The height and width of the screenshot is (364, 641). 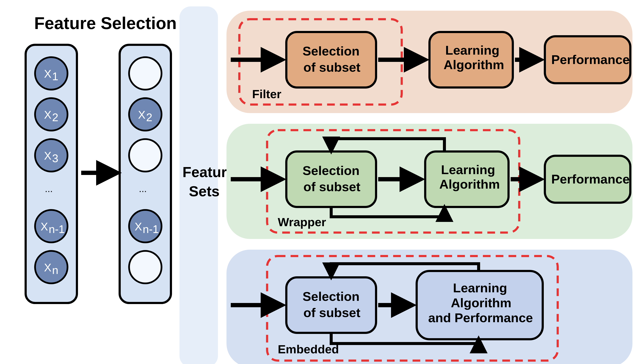 What do you see at coordinates (474, 65) in the screenshot?
I see `filter-box2-l2: Algorithm` at bounding box center [474, 65].